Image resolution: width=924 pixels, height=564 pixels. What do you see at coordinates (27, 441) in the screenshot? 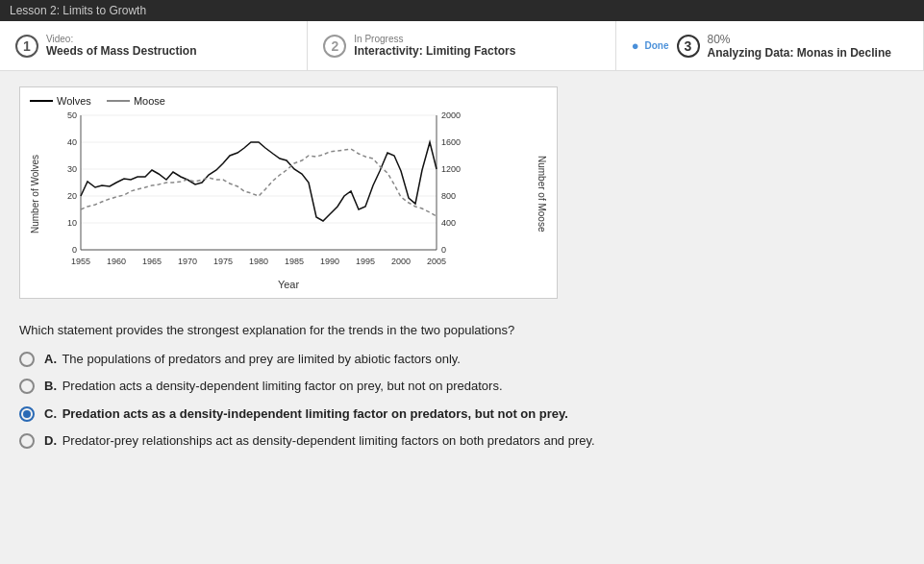
I see `radio-d` at bounding box center [27, 441].